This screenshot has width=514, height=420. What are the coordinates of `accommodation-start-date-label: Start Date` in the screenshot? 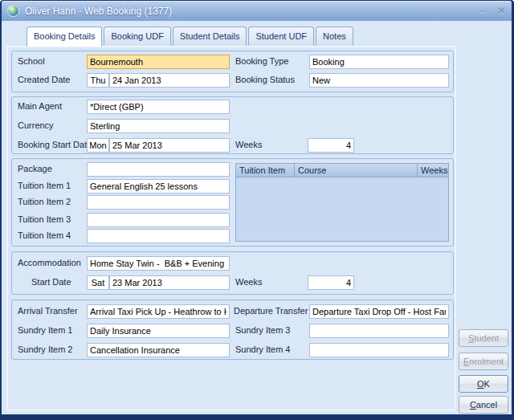 It's located at (51, 283).